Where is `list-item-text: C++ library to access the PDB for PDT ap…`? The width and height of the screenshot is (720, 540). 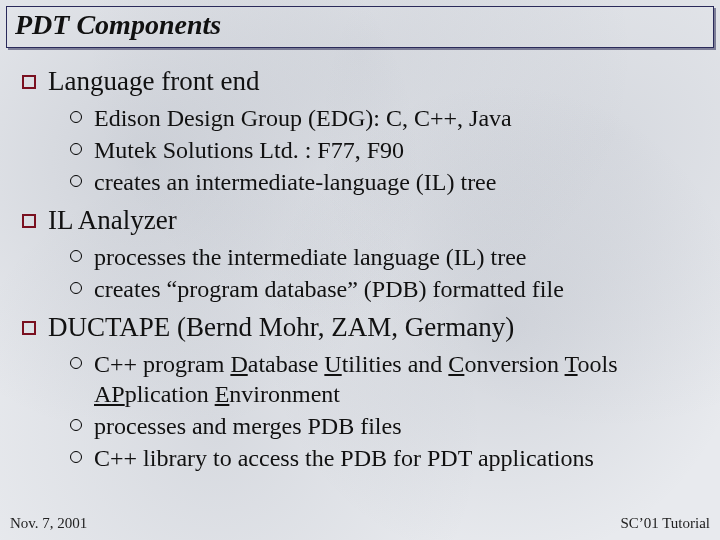
list-item-text: C++ library to access the PDB for PDT ap… is located at coordinates (344, 458).